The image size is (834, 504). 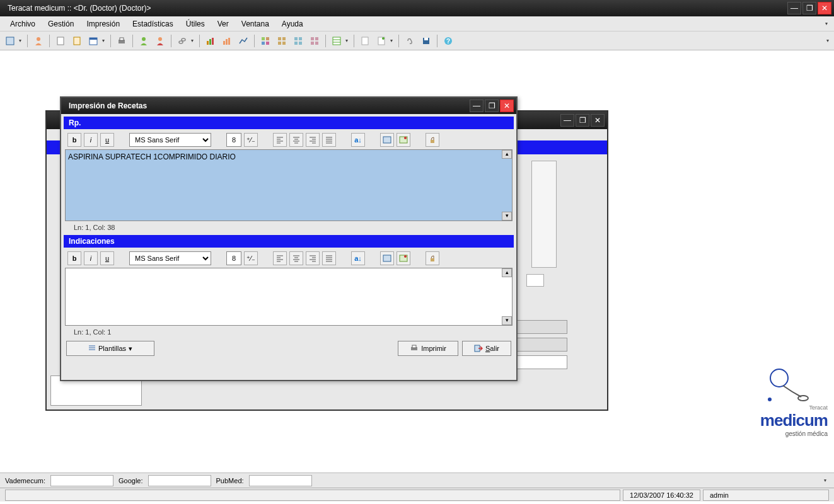 I want to click on toolbar-save-icon, so click(x=426, y=41).